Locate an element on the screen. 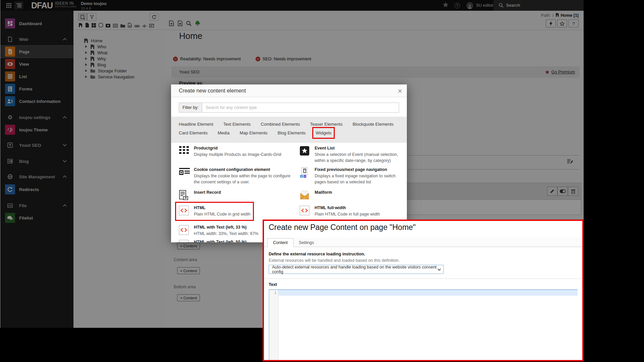 The width and height of the screenshot is (644, 362). fixed-page-navigation-icon is located at coordinates (305, 179).